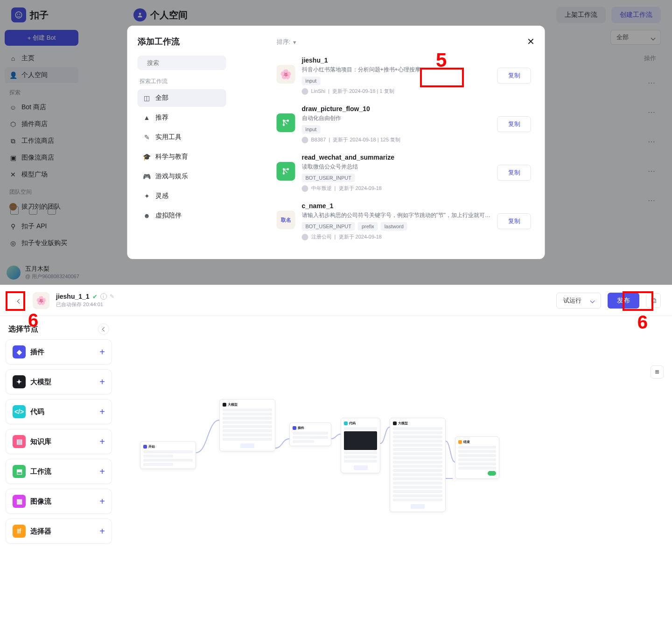  What do you see at coordinates (19, 382) in the screenshot?
I see `node-type-icon: ✦` at bounding box center [19, 382].